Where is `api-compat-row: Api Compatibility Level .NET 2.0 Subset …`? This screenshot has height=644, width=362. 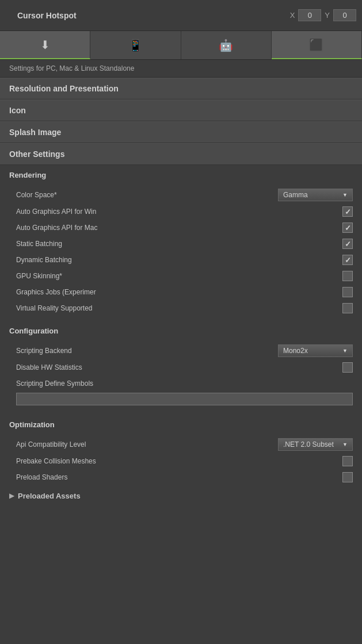
api-compat-row: Api Compatibility Level .NET 2.0 Subset … is located at coordinates (181, 444).